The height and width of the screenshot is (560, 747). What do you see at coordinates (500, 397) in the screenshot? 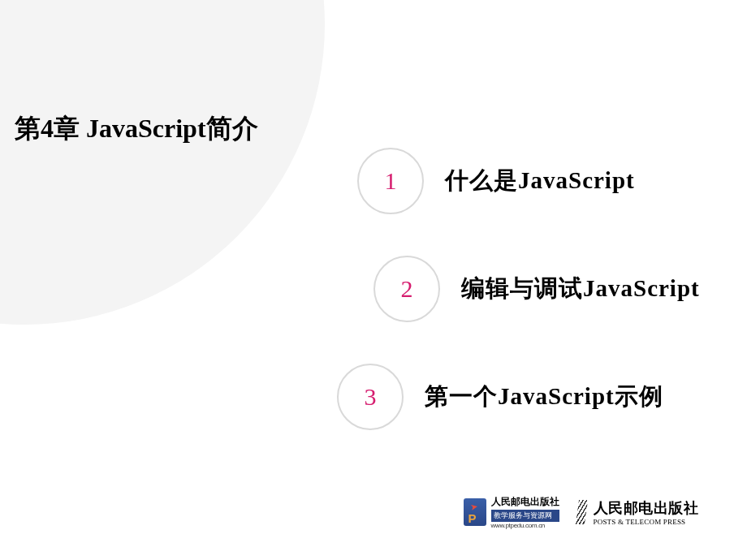
I see `toc-item-3: 3 第一个JavaScript示例` at bounding box center [500, 397].